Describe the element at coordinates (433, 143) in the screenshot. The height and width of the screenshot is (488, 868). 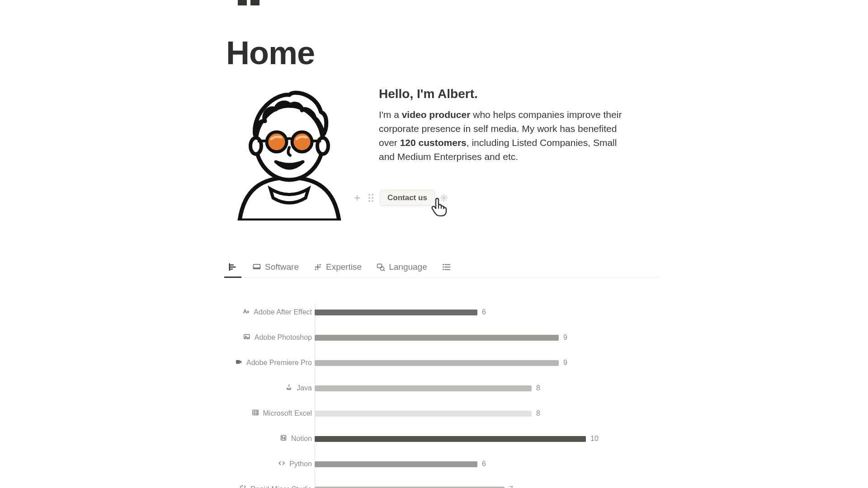
I see `intro-bold-customers: 120 customers` at that location.